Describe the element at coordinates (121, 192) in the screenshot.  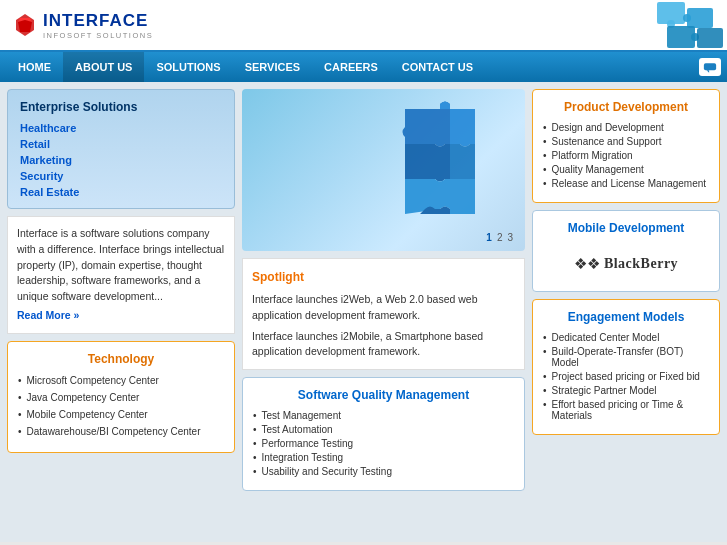
I see `enterprise-link-realestate: Real Estate` at that location.